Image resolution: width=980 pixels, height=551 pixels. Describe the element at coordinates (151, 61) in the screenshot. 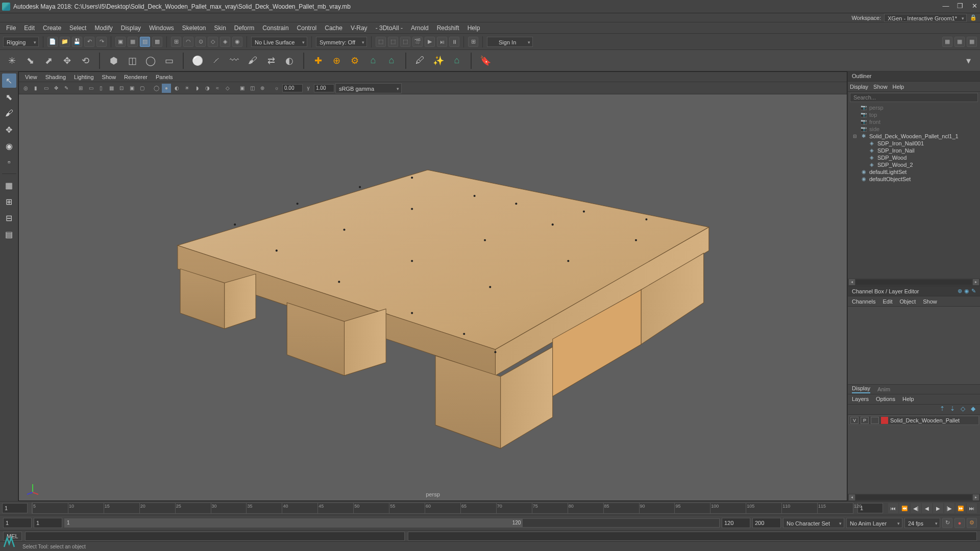

I see `shelf-cylinder-icon: ◯` at that location.